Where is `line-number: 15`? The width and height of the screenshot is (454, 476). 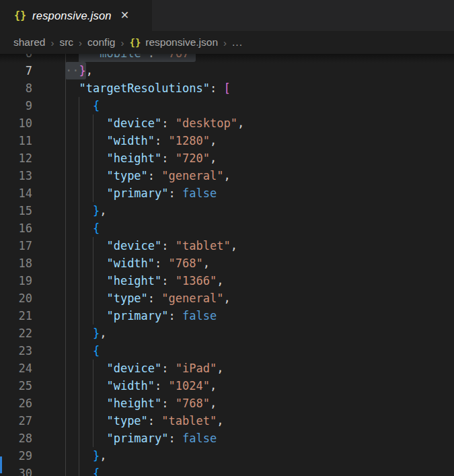
line-number: 15 is located at coordinates (16, 211).